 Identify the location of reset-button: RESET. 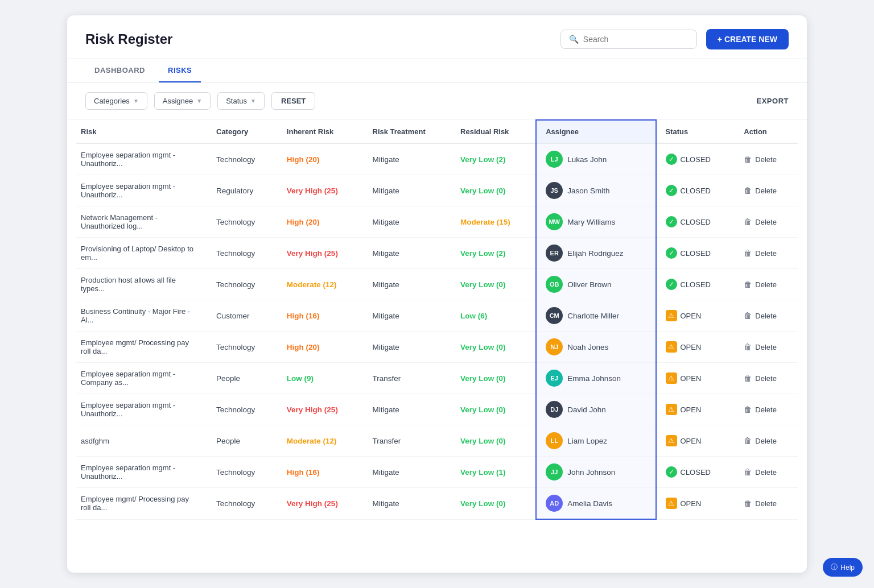
(294, 101).